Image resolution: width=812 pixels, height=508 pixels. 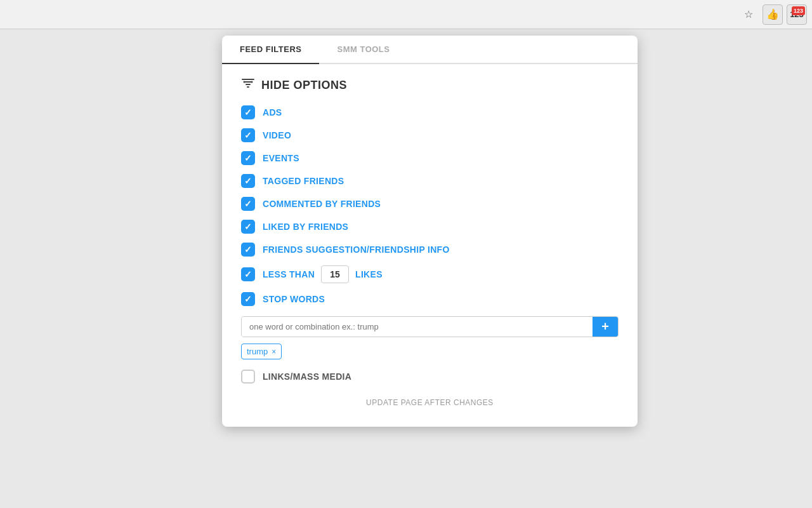 I want to click on label-stop-words: STOP WORDS, so click(x=294, y=299).